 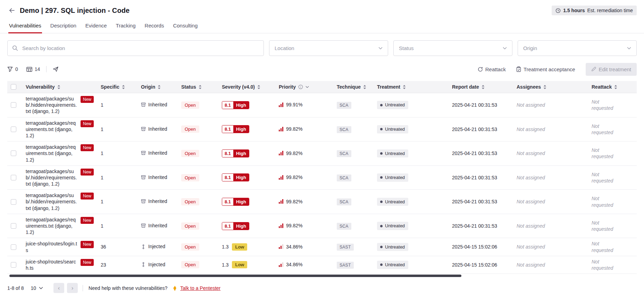 What do you see at coordinates (148, 87) in the screenshot?
I see `column-label: Origin` at bounding box center [148, 87].